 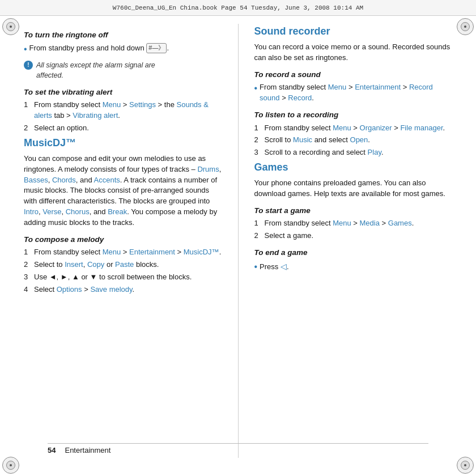 I want to click on end-game-heading: To end a game, so click(x=354, y=253).